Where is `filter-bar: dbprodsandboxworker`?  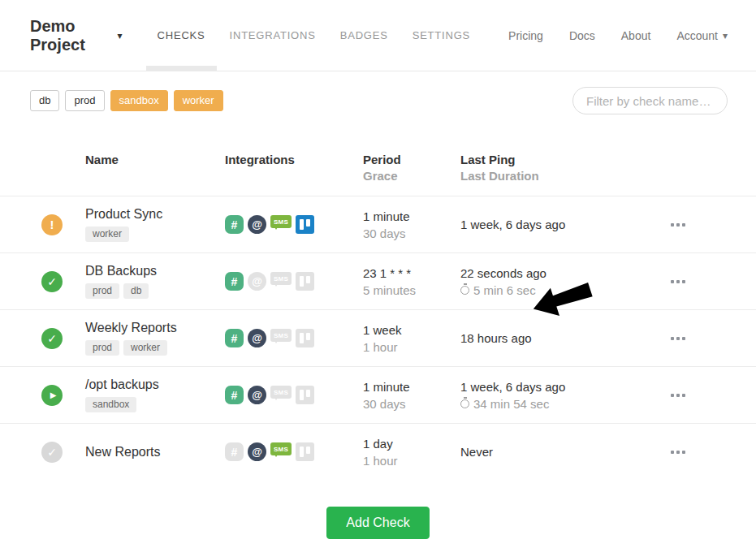 filter-bar: dbprodsandboxworker is located at coordinates (378, 93).